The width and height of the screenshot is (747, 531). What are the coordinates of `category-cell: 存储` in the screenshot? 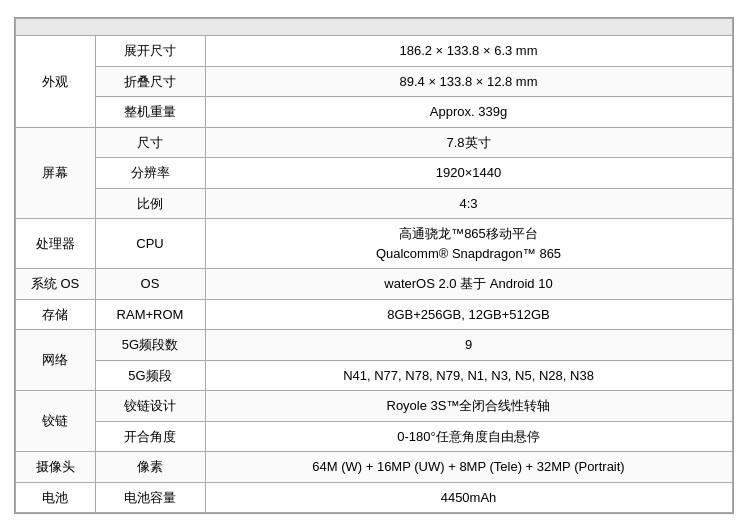 It's located at (55, 314).